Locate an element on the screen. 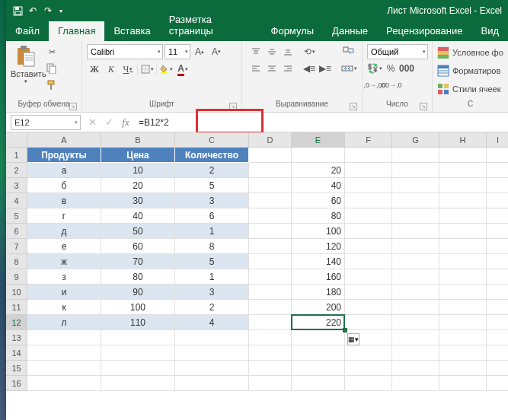  cell: б is located at coordinates (64, 186).